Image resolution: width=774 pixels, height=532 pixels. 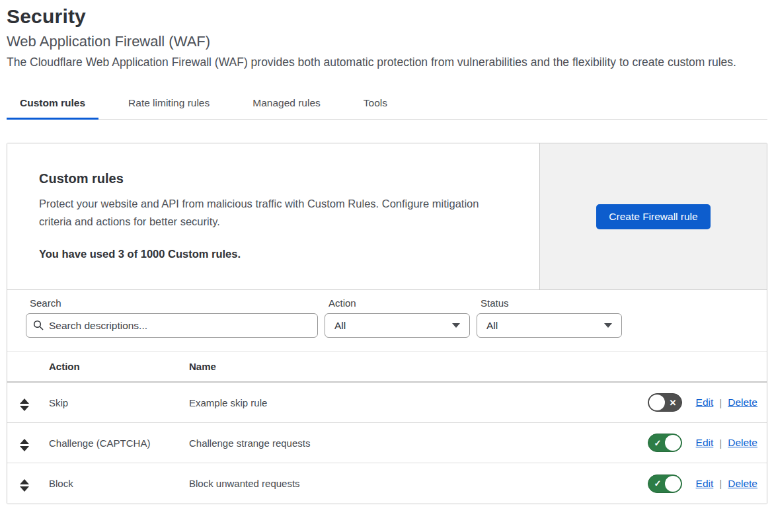 I want to click on card-action-panel: Create Firewall rule, so click(x=653, y=217).